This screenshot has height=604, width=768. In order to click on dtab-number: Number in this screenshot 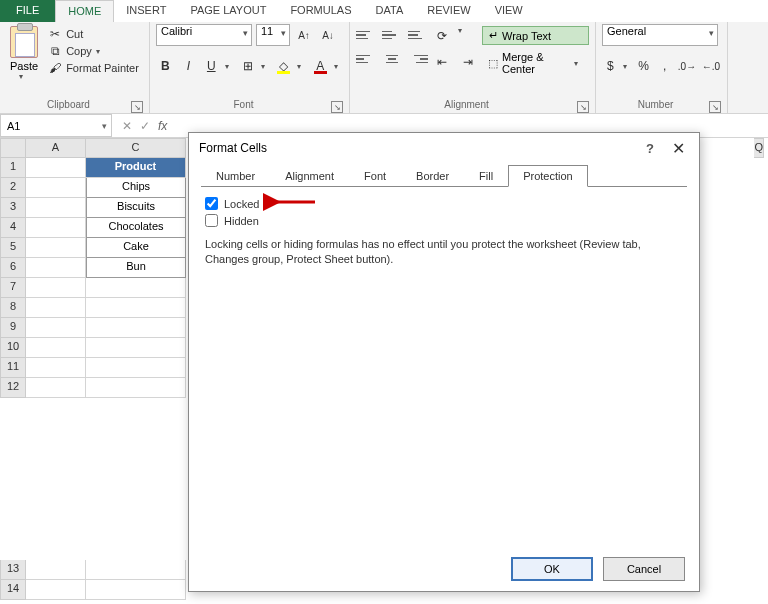, I will do `click(236, 176)`.